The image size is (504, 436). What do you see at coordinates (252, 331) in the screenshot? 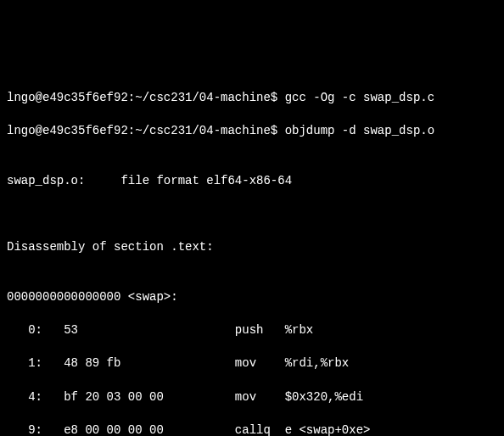
I see `instruction-row: 0: 53 push %rbx` at bounding box center [252, 331].